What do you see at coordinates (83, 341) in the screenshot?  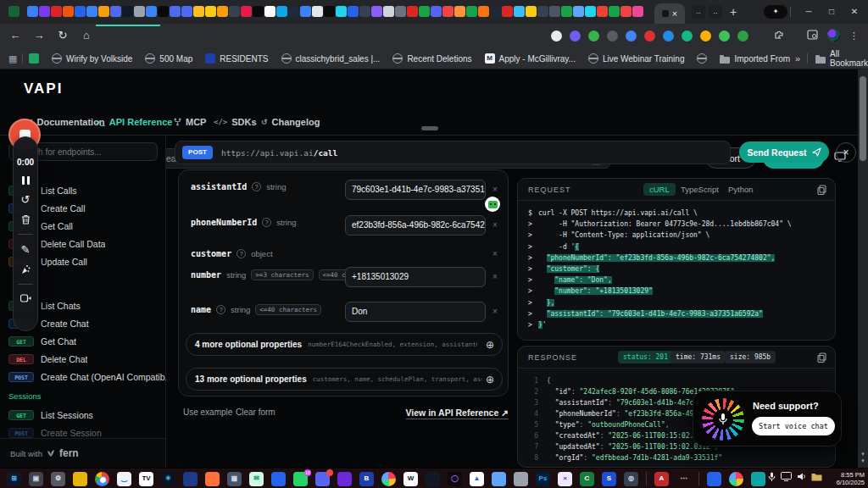 I see `sidebar-item-get-chat: GETGet Chat` at bounding box center [83, 341].